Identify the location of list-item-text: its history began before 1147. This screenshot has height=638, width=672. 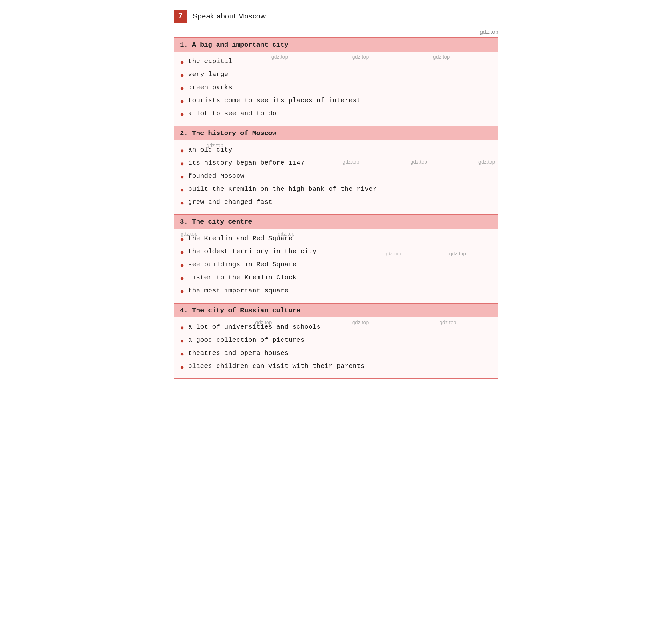
(246, 163).